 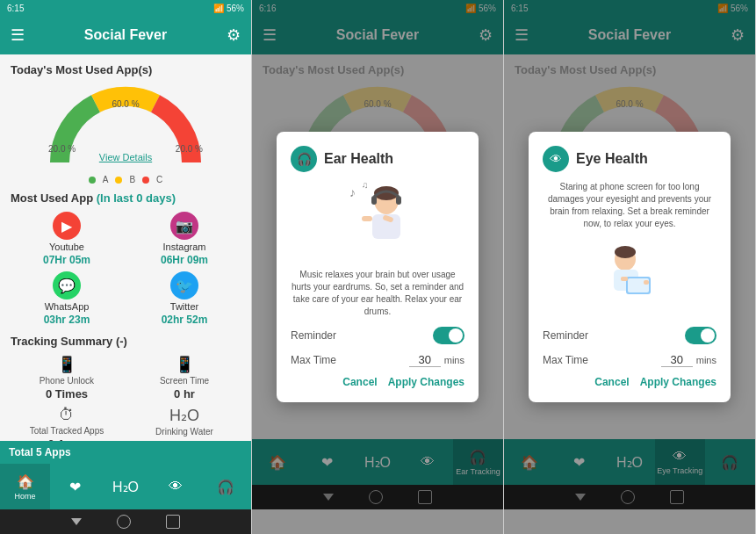 What do you see at coordinates (184, 260) in the screenshot?
I see `instagram-time: 06Hr 09m` at bounding box center [184, 260].